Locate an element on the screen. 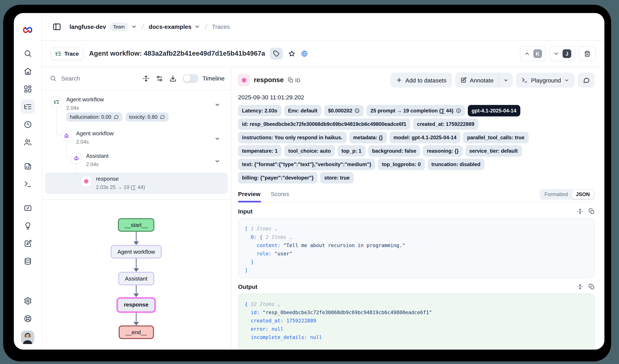 The height and width of the screenshot is (364, 619). panel-left-icon is located at coordinates (57, 27).